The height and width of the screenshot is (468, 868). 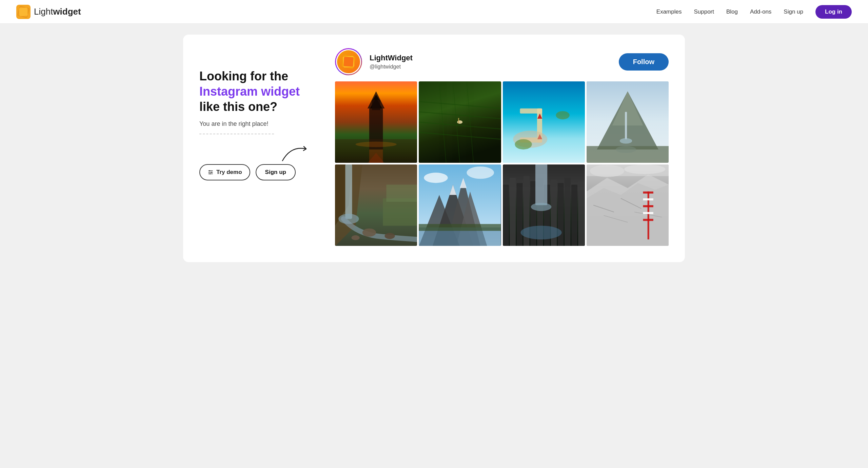 I want to click on navbar: Lightwidget Examples Support Blog Add-on…, so click(x=434, y=12).